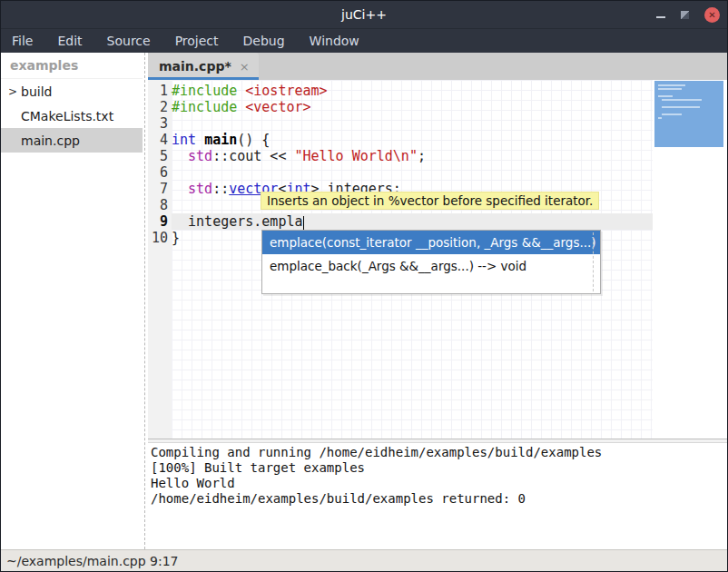 This screenshot has width=728, height=572. What do you see at coordinates (439, 483) in the screenshot?
I see `terminal-line: Hello World` at bounding box center [439, 483].